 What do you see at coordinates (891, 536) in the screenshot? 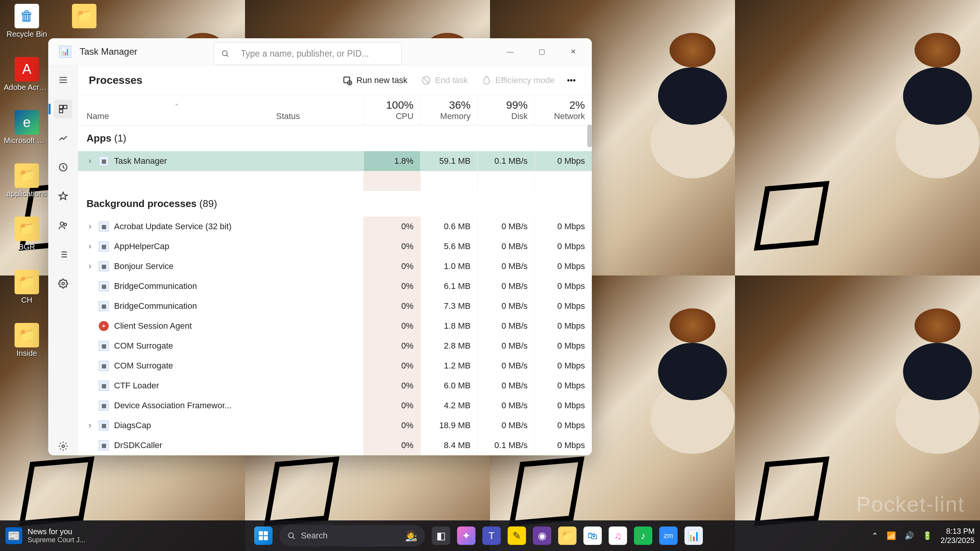
I see `wifi-icon: 📶` at bounding box center [891, 536].